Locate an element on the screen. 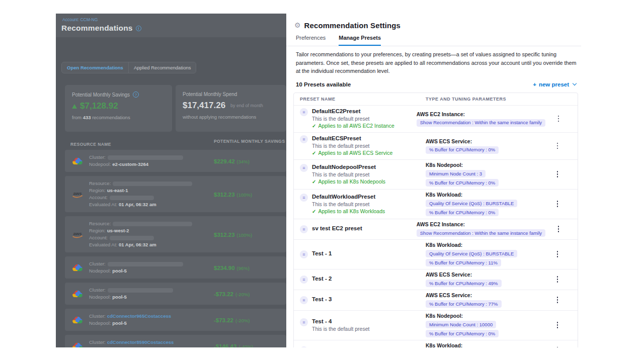 This screenshot has height=362, width=644. svg-text: aws is located at coordinates (77, 233).